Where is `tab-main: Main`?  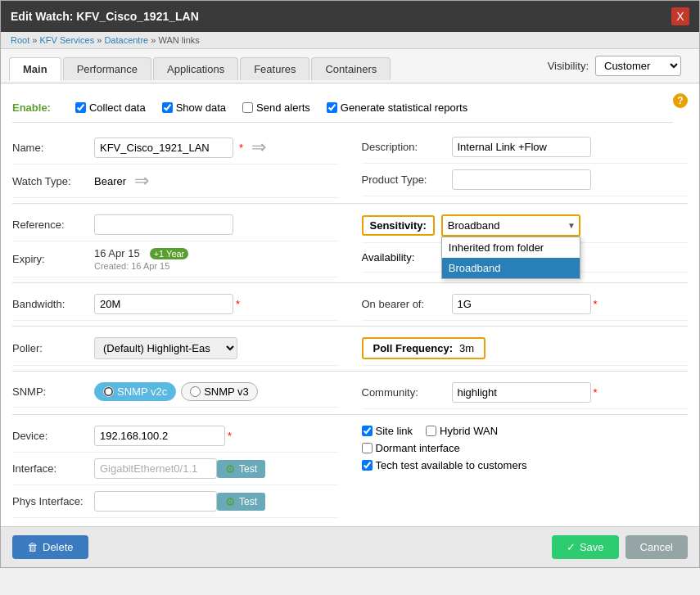 tab-main: Main is located at coordinates (35, 69).